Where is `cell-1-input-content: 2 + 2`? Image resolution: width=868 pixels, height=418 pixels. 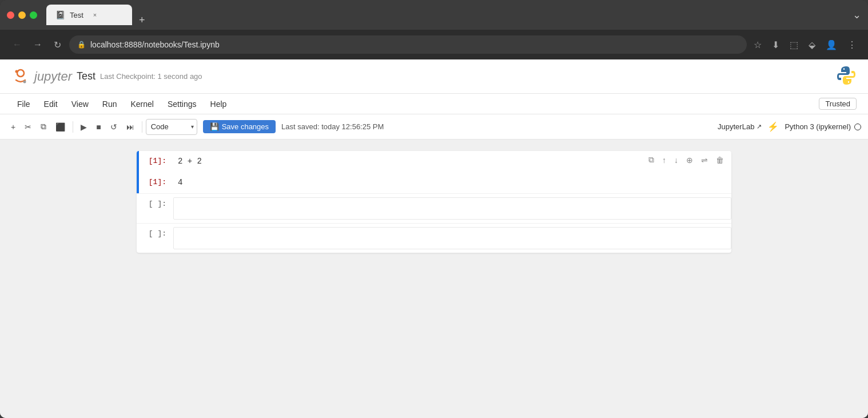
cell-1-input-content: 2 + 2 is located at coordinates (407, 161).